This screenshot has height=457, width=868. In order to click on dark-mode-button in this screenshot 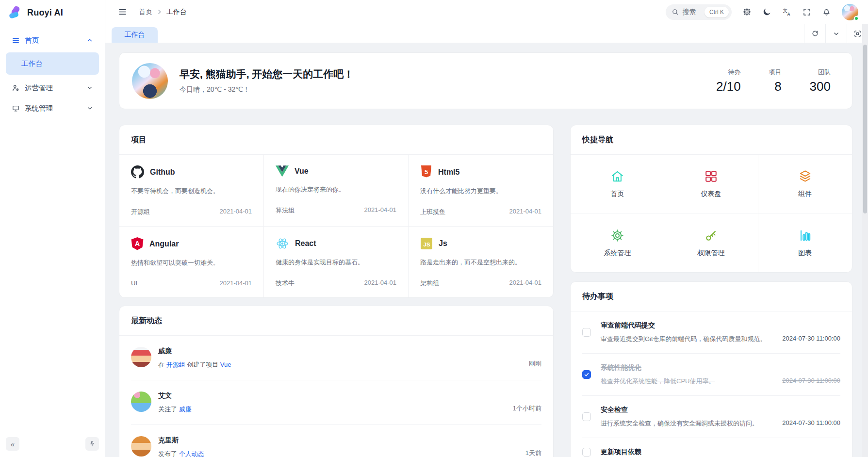, I will do `click(767, 12)`.